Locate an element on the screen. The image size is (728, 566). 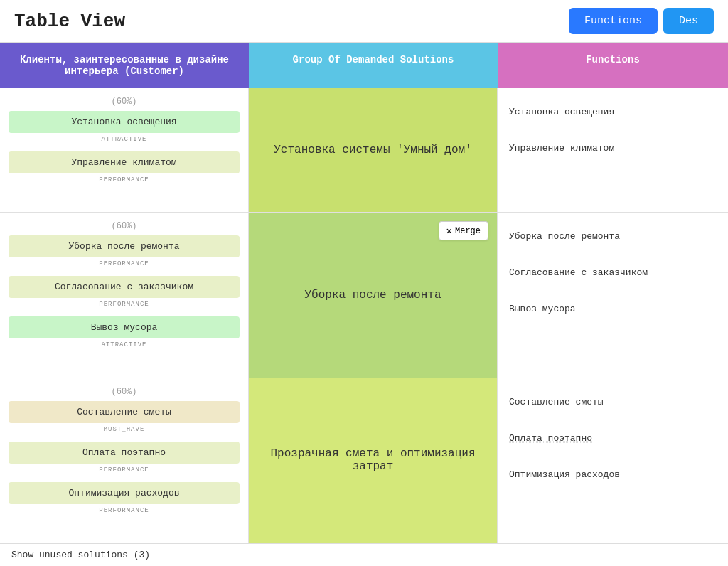
customer-item-0-0: Установка освещенияATTRACTIVE is located at coordinates (124, 127).